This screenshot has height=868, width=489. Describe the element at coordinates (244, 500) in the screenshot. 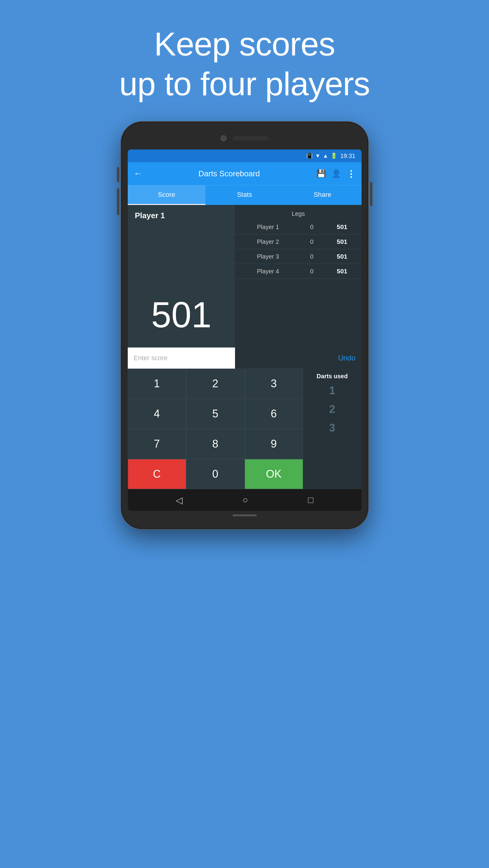

I see `nav-bar: ◁ ○ □` at that location.